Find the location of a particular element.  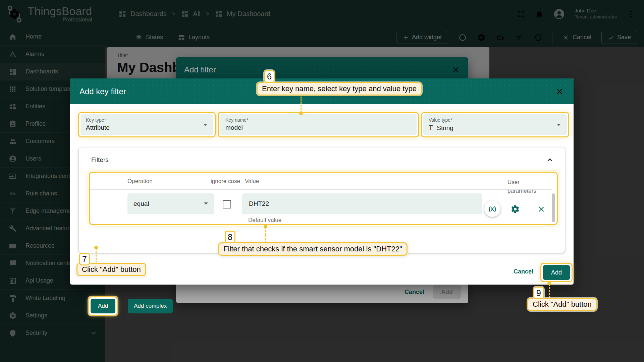

step-8-badge: 8 is located at coordinates (230, 237).